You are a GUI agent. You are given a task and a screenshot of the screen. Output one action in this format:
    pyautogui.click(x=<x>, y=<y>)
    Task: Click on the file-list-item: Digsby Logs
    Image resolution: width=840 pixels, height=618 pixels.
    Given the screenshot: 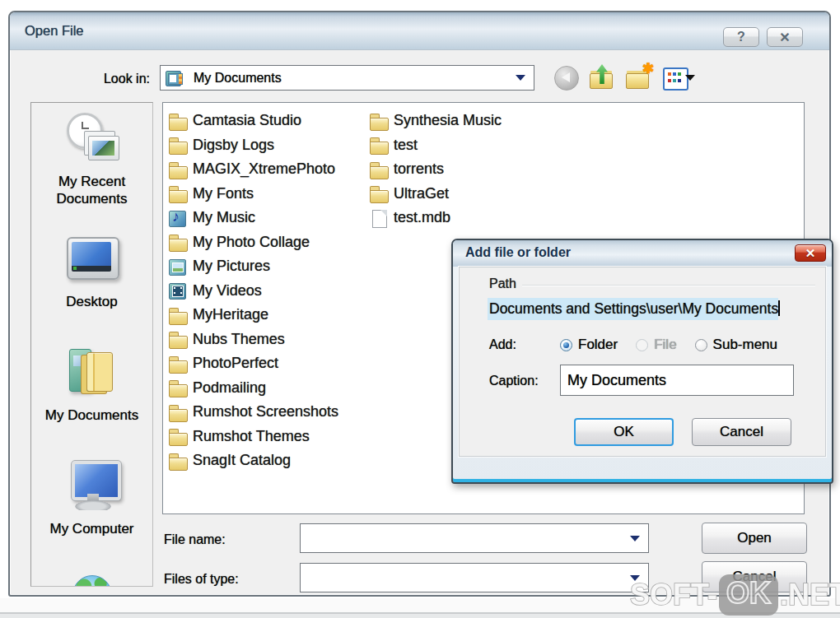 What is the action you would take?
    pyautogui.click(x=254, y=146)
    